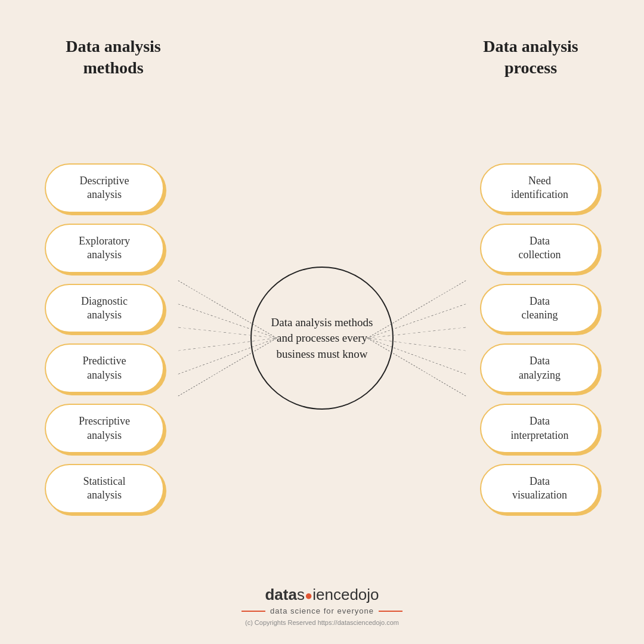 Image resolution: width=644 pixels, height=644 pixels. What do you see at coordinates (104, 188) in the screenshot?
I see `left-item-0: Descriptiveanalysis` at bounding box center [104, 188].